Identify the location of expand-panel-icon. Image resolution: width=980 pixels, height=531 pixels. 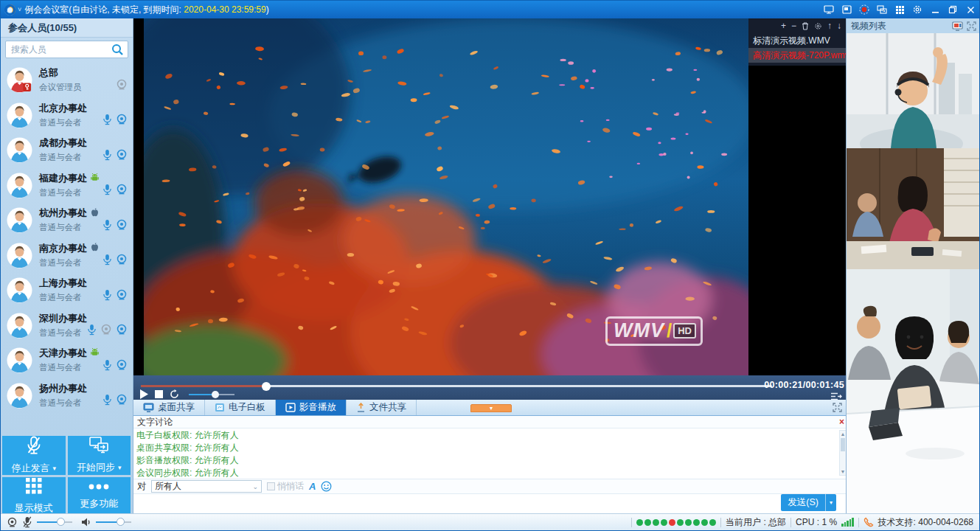
(972, 27).